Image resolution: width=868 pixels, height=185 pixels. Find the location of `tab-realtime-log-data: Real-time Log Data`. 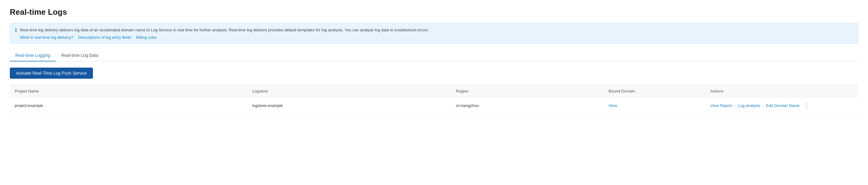

tab-realtime-log-data: Real-time Log Data is located at coordinates (80, 55).